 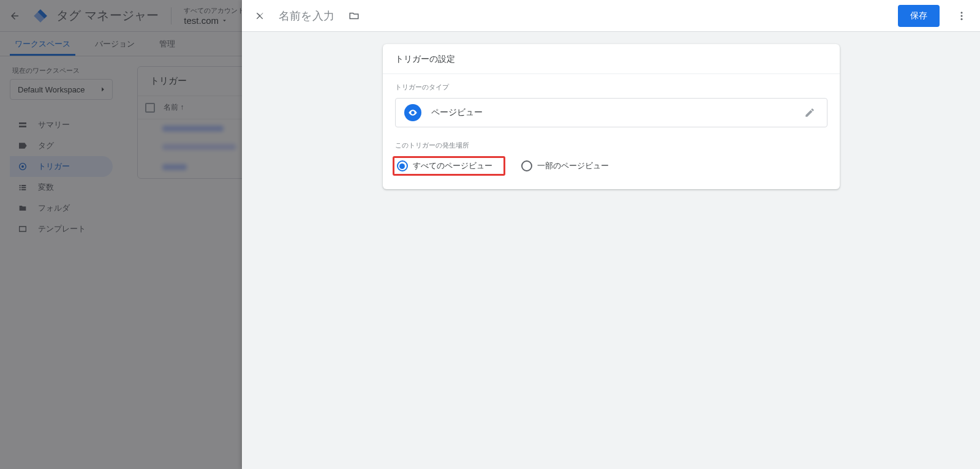 I want to click on radio-some-pageviews: 一部のページビュー, so click(x=565, y=166).